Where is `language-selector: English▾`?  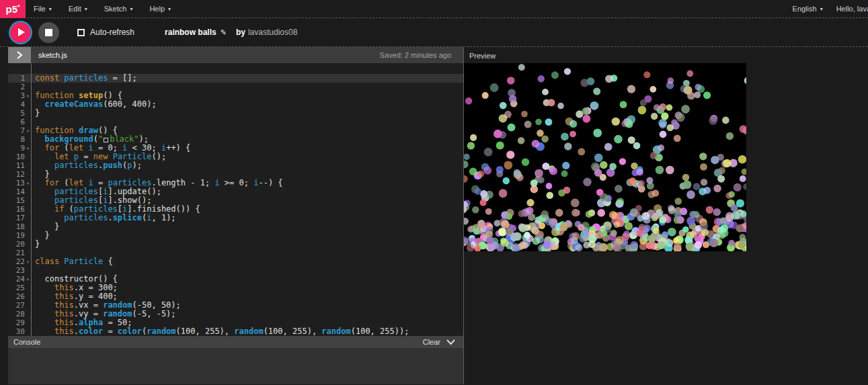
language-selector: English▾ is located at coordinates (808, 9).